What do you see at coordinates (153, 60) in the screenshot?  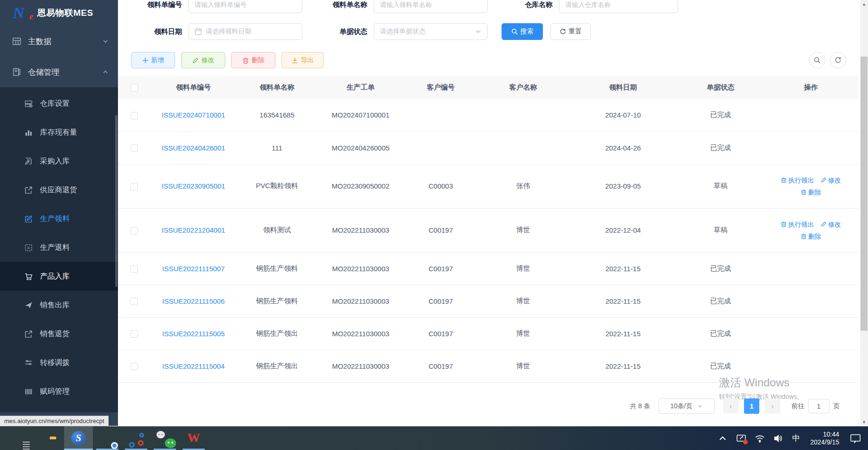 I see `add-button: 新增` at bounding box center [153, 60].